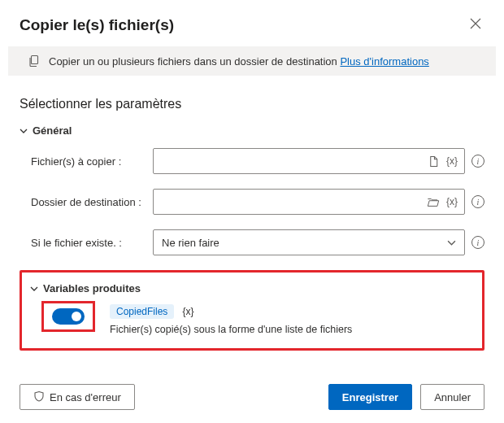  Describe the element at coordinates (476, 24) in the screenshot. I see `close-button` at that location.